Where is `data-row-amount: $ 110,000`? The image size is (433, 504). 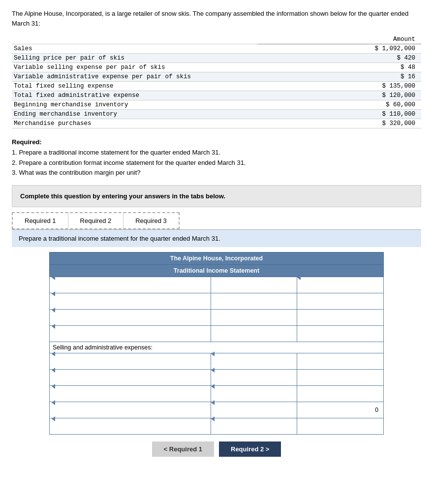 data-row-amount: $ 110,000 is located at coordinates (340, 114).